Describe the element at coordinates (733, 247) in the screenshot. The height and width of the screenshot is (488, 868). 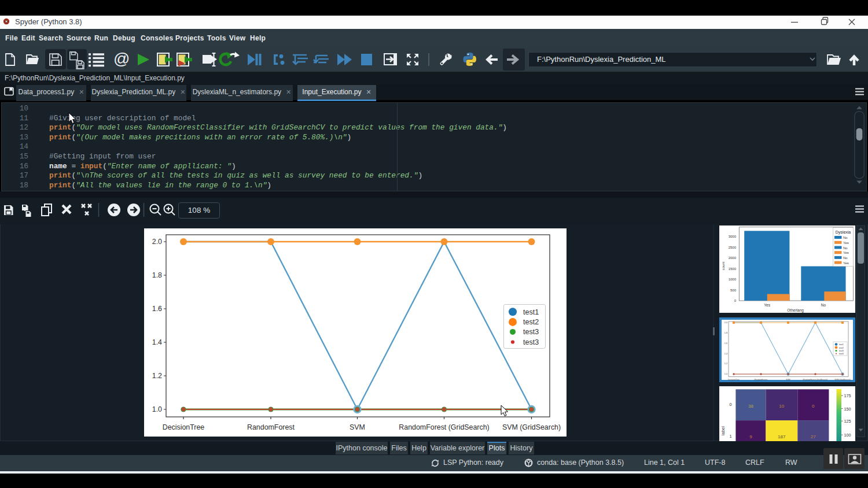
I see `svg-text: 2500` at that location.